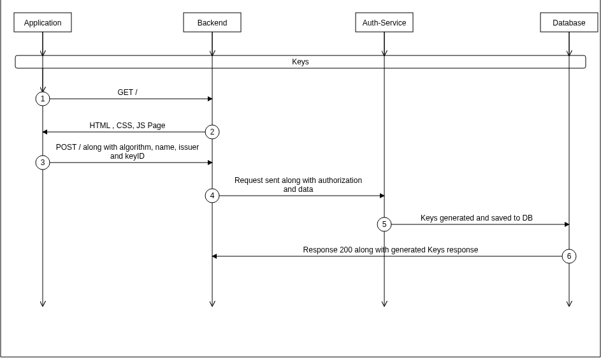  I want to click on participant-db: Database, so click(569, 22).